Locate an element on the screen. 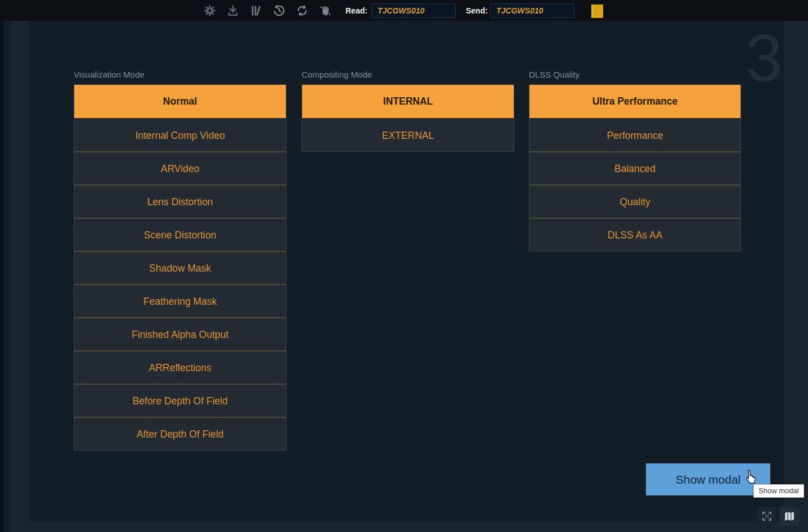 This screenshot has width=808, height=532. option-normal: Normal is located at coordinates (180, 101).